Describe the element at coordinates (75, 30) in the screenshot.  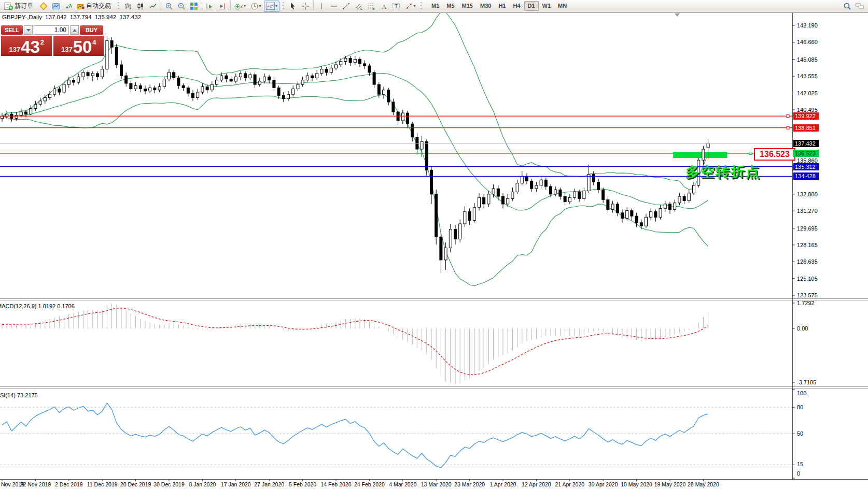
I see `triangle-up-icon` at that location.